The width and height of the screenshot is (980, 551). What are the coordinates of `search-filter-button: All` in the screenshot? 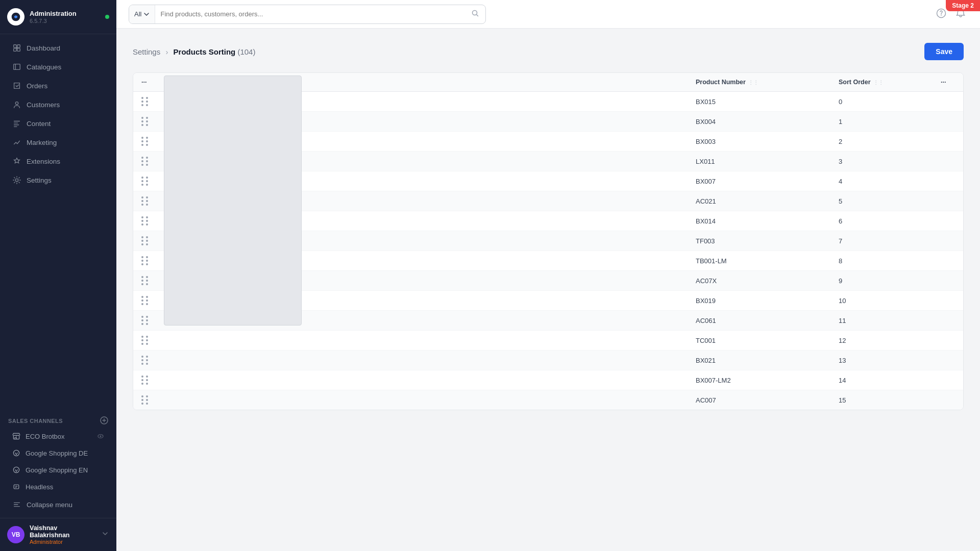 It's located at (142, 14).